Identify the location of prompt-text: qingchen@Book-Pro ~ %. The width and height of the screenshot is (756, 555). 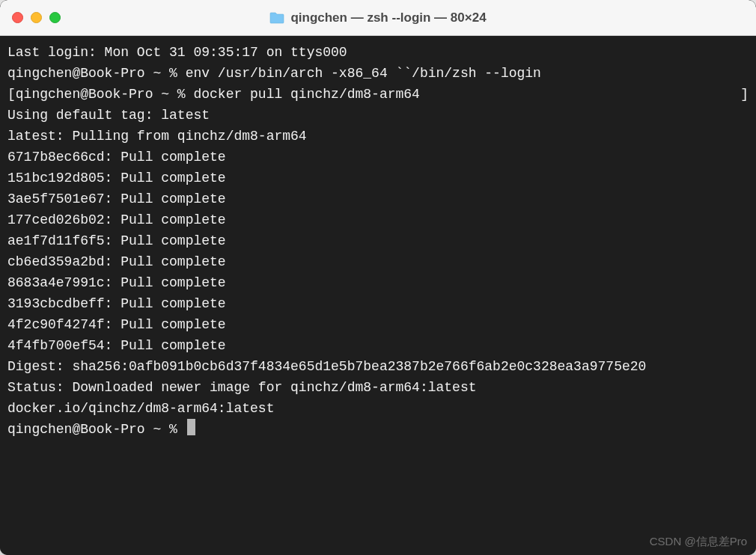
(97, 429).